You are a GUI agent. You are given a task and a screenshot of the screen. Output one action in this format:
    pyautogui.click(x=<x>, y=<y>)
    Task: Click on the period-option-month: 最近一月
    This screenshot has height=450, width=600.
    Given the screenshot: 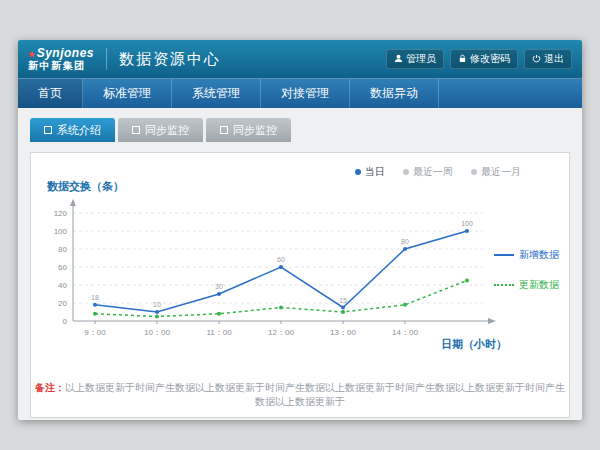 What is the action you would take?
    pyautogui.click(x=496, y=172)
    